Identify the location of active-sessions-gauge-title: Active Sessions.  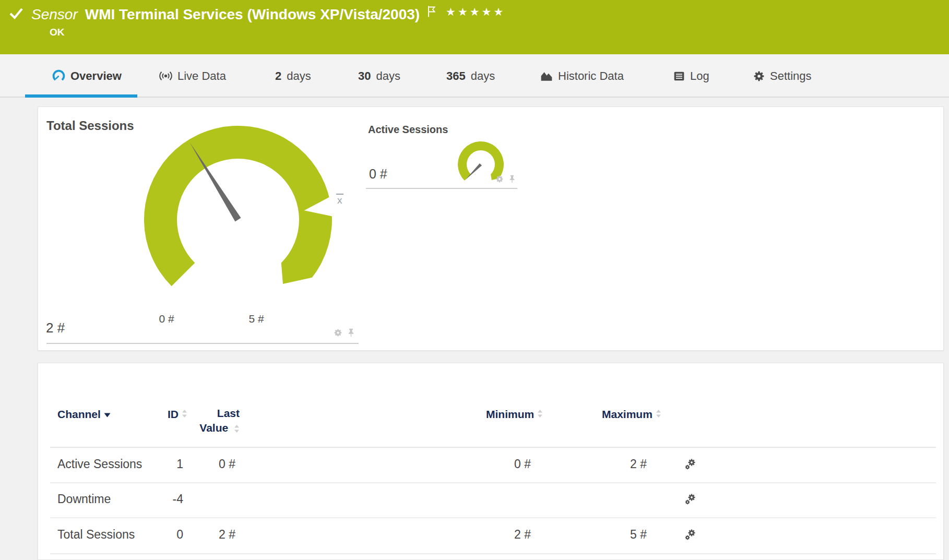
(408, 129).